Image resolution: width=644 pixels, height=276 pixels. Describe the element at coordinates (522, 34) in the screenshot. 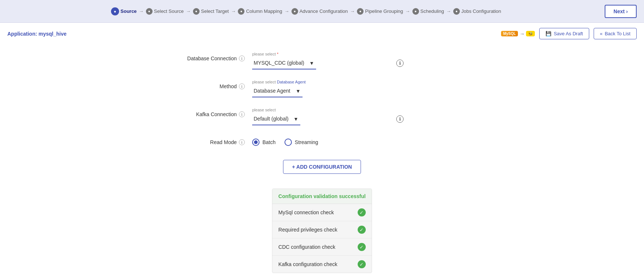

I see `connector-arrow: →` at that location.